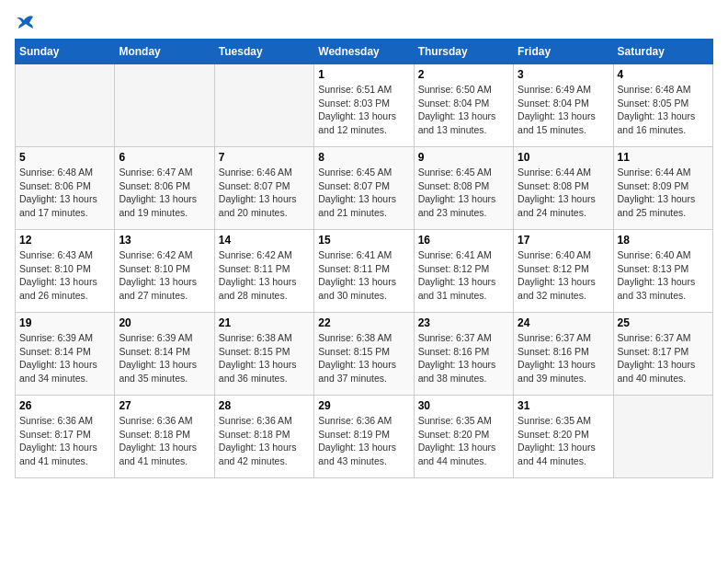  What do you see at coordinates (364, 23) in the screenshot?
I see `page-header` at bounding box center [364, 23].